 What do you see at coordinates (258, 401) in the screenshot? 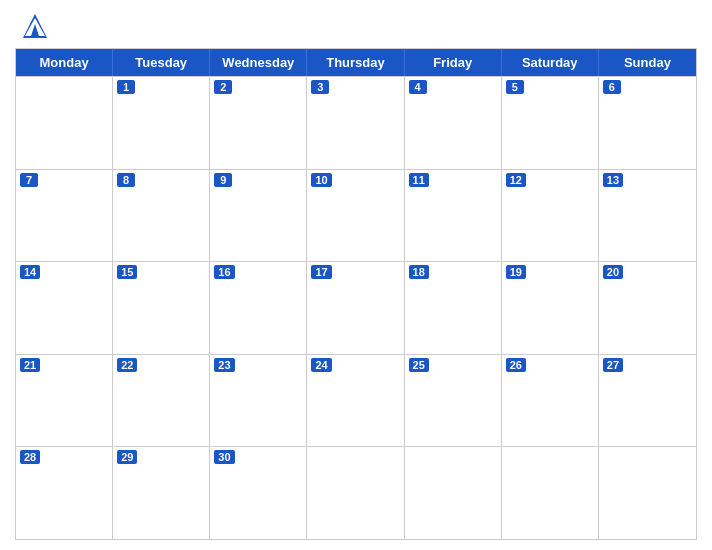
I see `day-cell-23: 23` at bounding box center [258, 401].